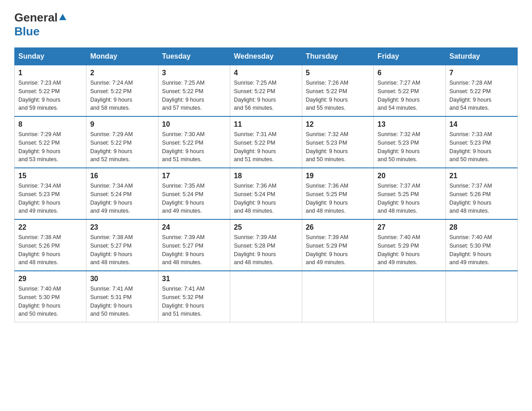 The height and width of the screenshot is (411, 532). Describe the element at coordinates (50, 124) in the screenshot. I see `day-number: 8` at that location.